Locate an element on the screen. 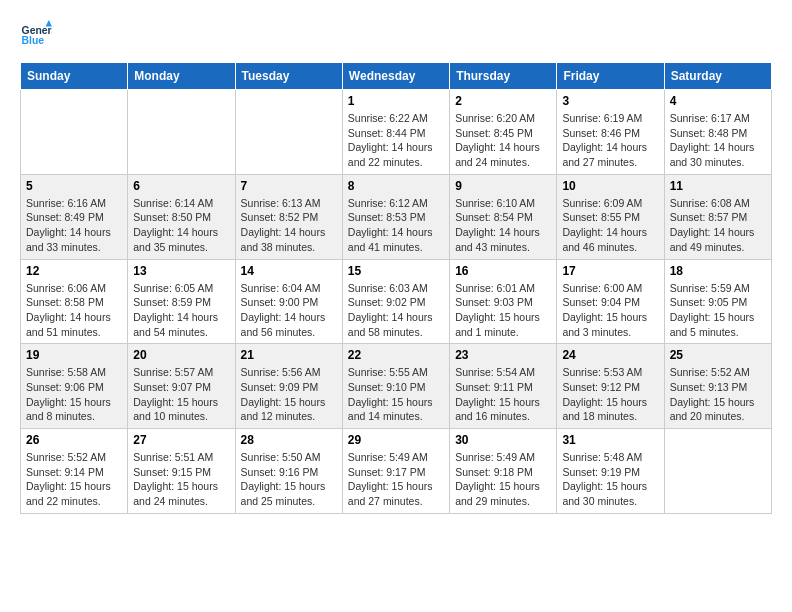 The width and height of the screenshot is (792, 612). day-info: Sunrise: 5:55 AM Sunset: 9:10 PM Dayligh… is located at coordinates (396, 394).